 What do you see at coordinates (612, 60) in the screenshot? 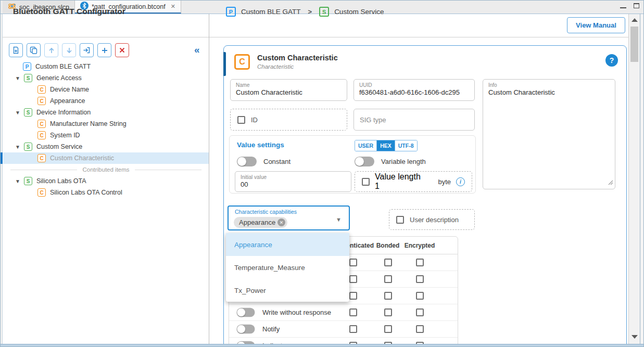
I see `help-icon: ?` at bounding box center [612, 60].